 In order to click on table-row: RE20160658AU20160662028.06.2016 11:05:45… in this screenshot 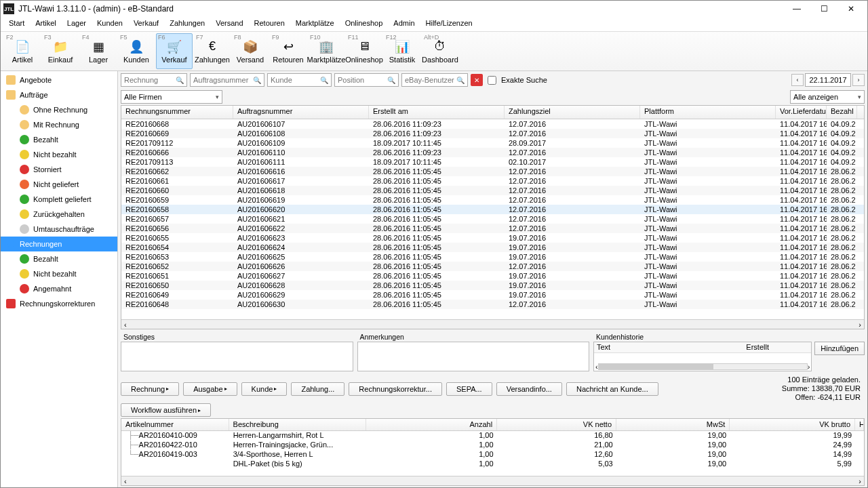, I will do `click(492, 209)`.